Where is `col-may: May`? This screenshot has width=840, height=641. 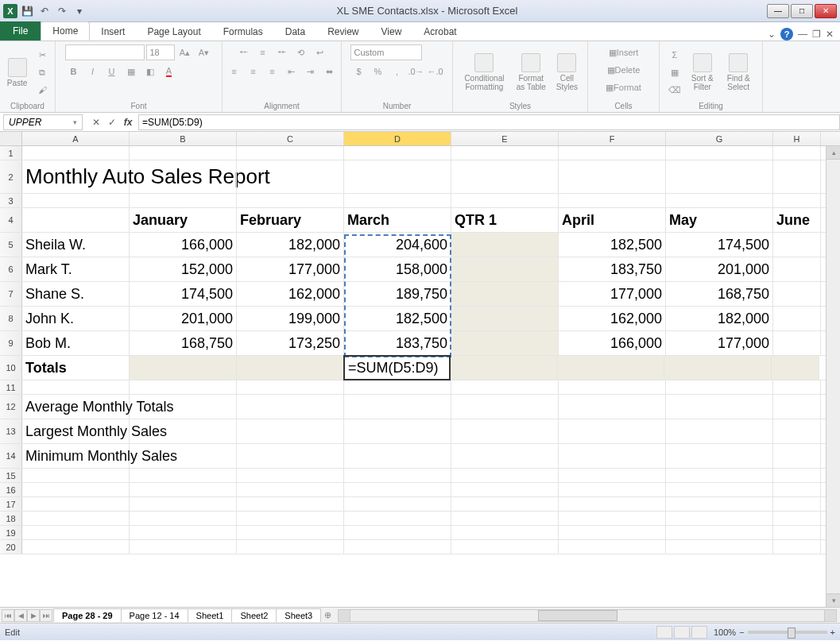
col-may: May is located at coordinates (720, 220).